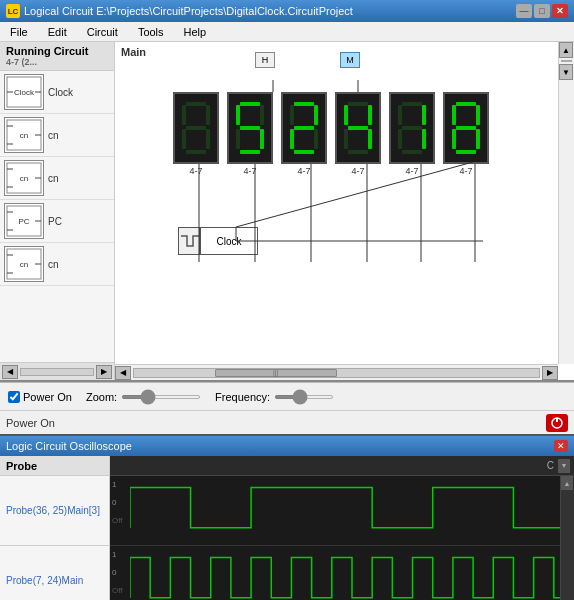 This screenshot has height=600, width=574. I want to click on display-0-seg: #d0 .seg-top, #d0 .seg-tl, #d0 .seg-tr, …, so click(196, 128).